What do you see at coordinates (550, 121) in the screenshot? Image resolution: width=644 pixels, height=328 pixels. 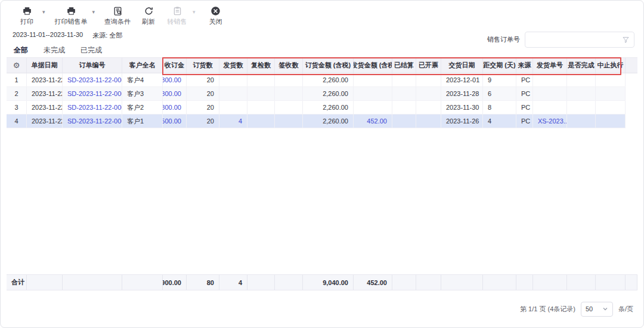 I see `cell-ship-order-no: XS-2023...` at bounding box center [550, 121].